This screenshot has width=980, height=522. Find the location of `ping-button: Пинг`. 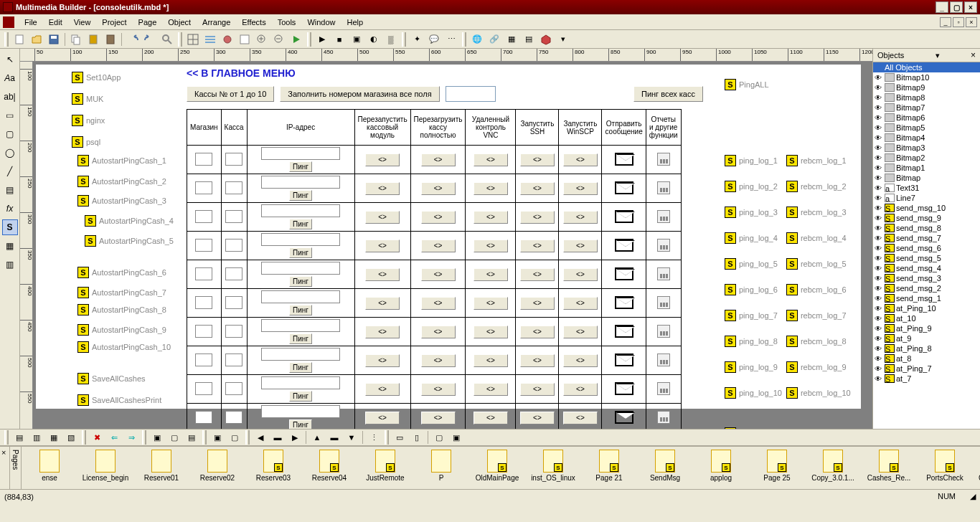

ping-button: Пинг is located at coordinates (301, 367).